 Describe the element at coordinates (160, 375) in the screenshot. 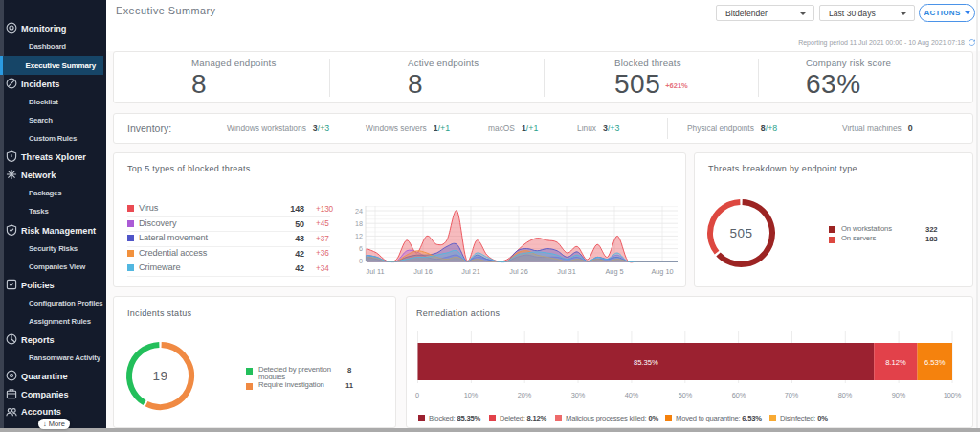

I see `svg-text: 19` at that location.